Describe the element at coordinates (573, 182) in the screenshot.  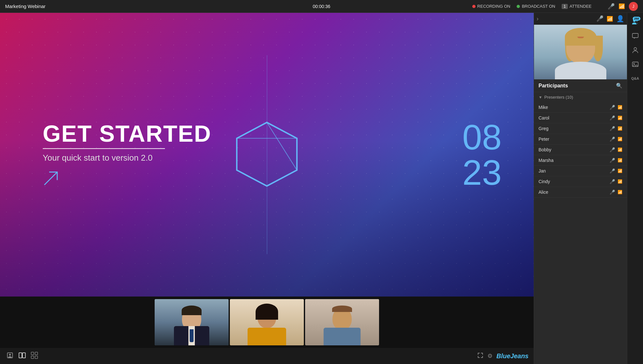
I see `participant-name-cindy: Cindy` at that location.